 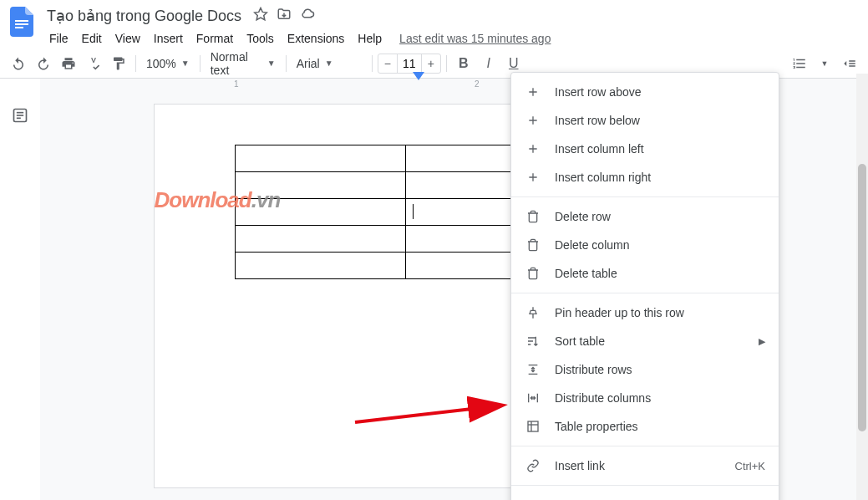 What do you see at coordinates (533, 498) in the screenshot?
I see `more-vert-icon` at bounding box center [533, 498].